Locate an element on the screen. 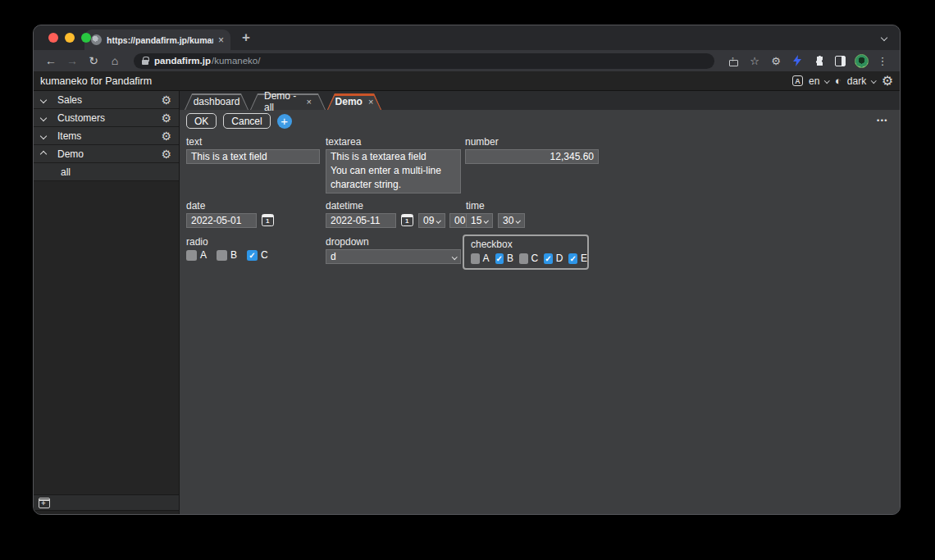 Image resolution: width=935 pixels, height=560 pixels. sales-gear-icon: ⚙ is located at coordinates (166, 100).